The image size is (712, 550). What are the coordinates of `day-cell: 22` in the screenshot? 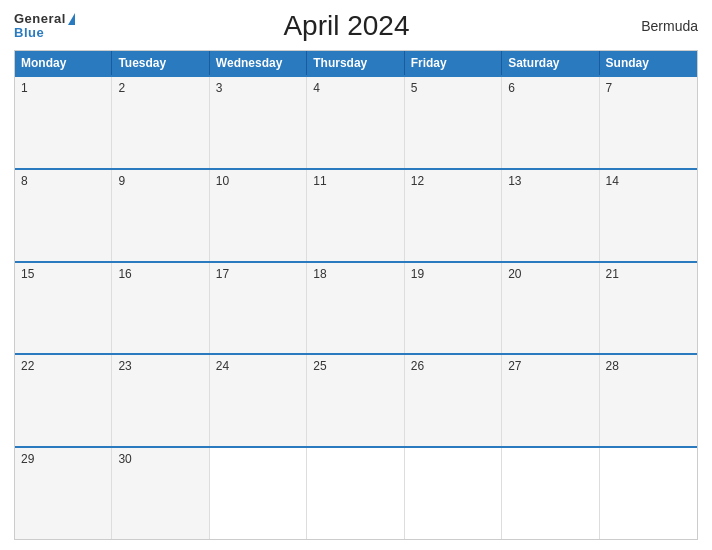 It's located at (64, 400).